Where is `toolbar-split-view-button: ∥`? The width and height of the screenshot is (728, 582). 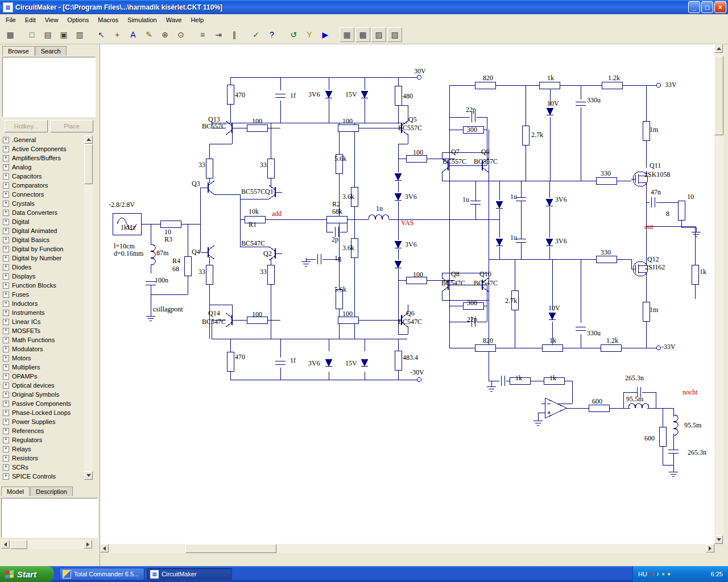 toolbar-split-view-button: ∥ is located at coordinates (234, 35).